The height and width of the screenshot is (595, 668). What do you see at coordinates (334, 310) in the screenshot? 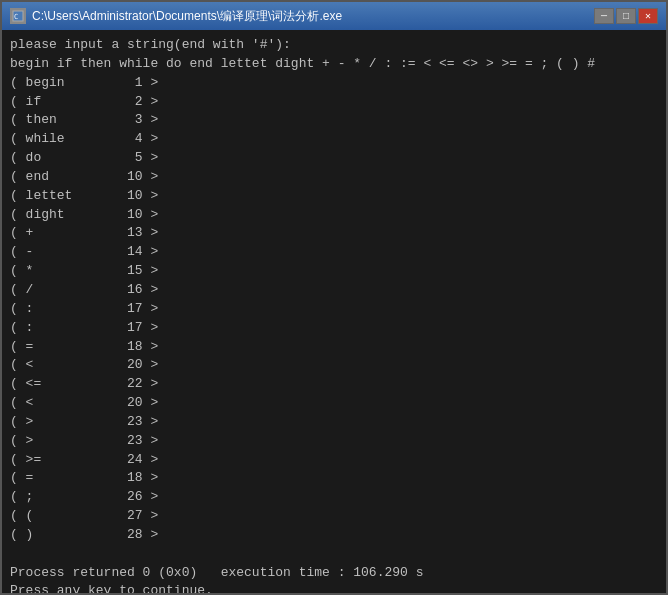
I see `console-line-14: ( : 17 >` at bounding box center [334, 310].